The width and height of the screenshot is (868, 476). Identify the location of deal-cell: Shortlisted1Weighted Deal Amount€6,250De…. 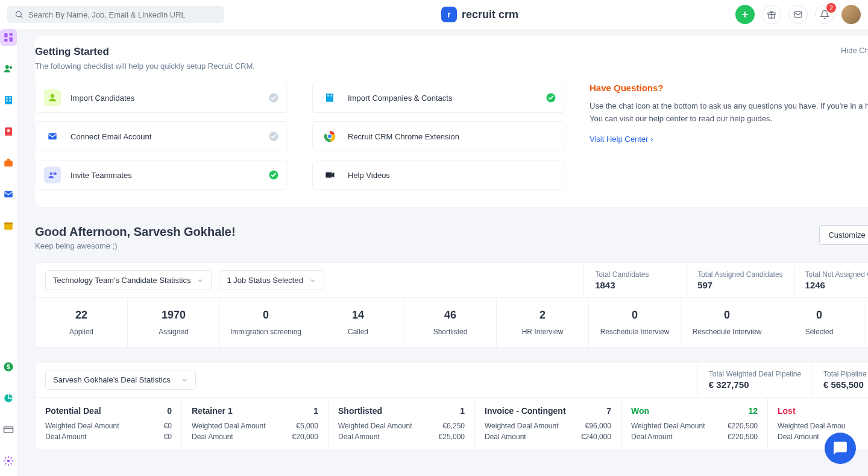
(401, 424).